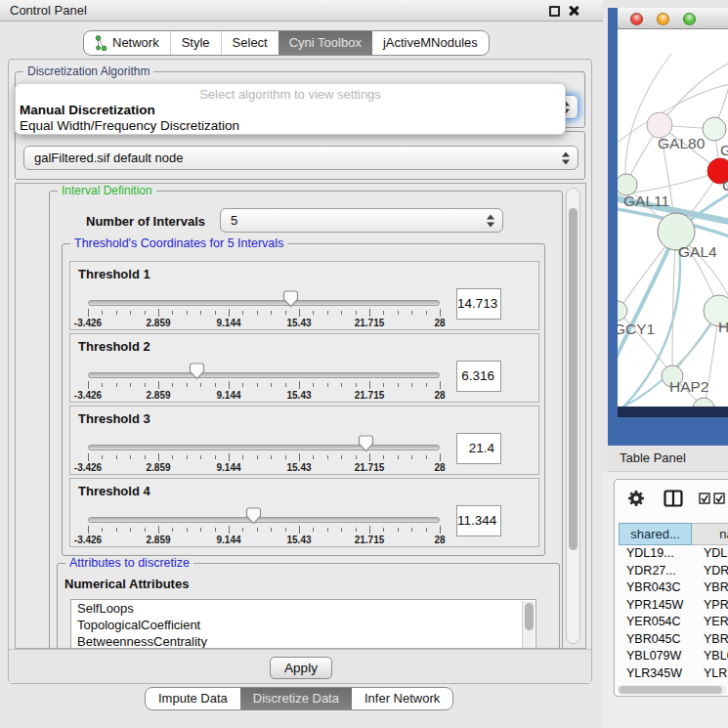 The image size is (728, 728). What do you see at coordinates (709, 622) in the screenshot?
I see `table-cell-name: YER054C` at bounding box center [709, 622].